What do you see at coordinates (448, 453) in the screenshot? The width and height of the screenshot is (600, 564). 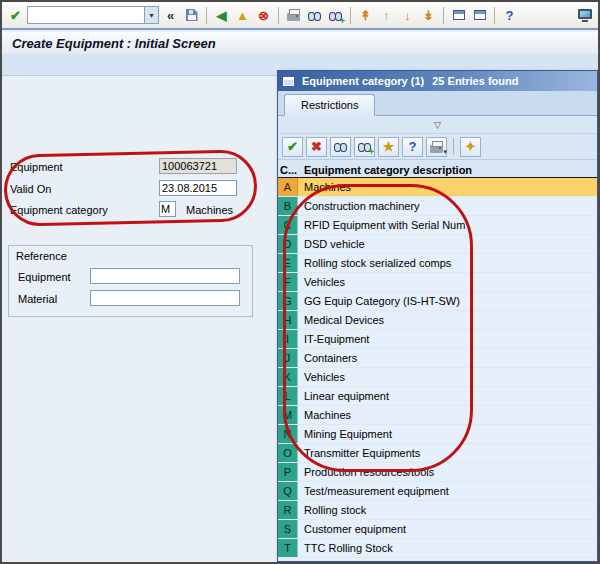 I see `row-description: Transmitter Equipments` at bounding box center [448, 453].